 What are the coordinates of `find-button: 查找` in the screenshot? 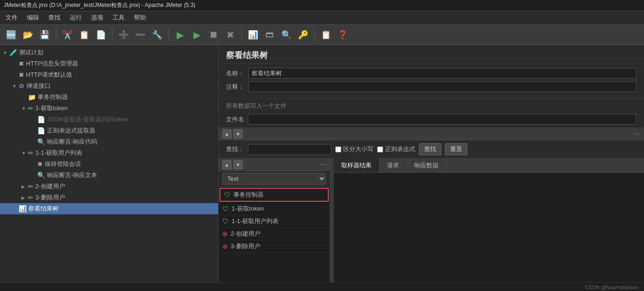 It's located at (430, 149).